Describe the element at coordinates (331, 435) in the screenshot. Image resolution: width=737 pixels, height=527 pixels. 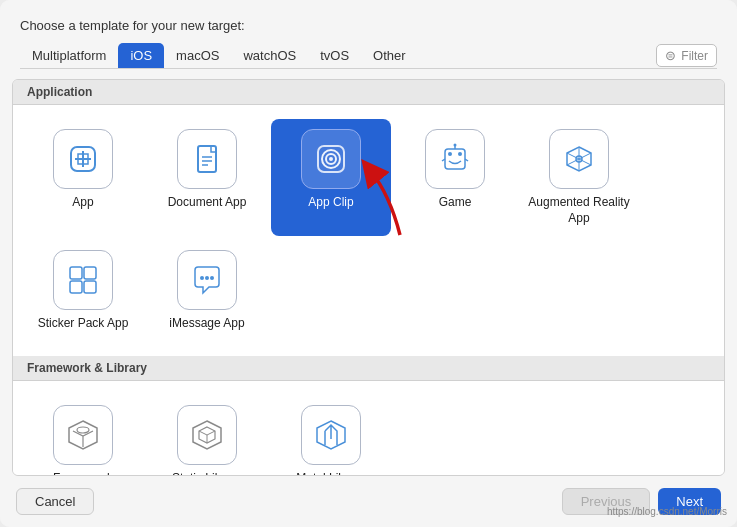
I see `metal-library-icon-box` at that location.